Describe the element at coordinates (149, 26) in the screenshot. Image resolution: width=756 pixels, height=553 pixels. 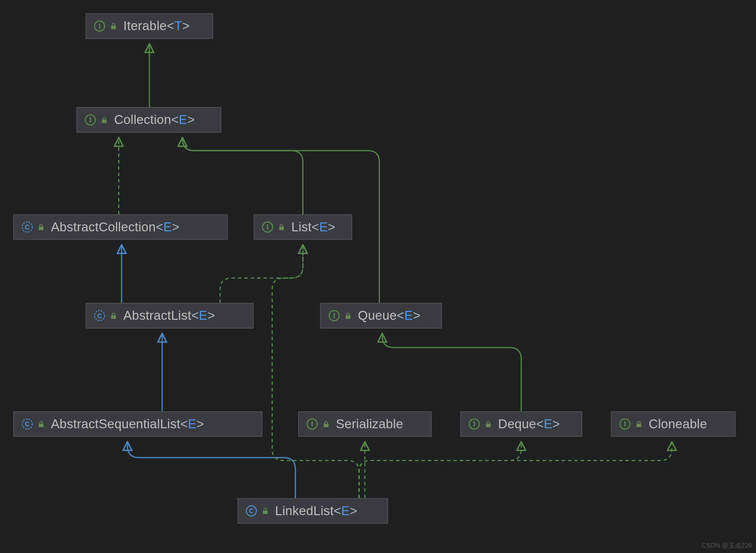
I see `node-iterable: IIterable<T>` at that location.